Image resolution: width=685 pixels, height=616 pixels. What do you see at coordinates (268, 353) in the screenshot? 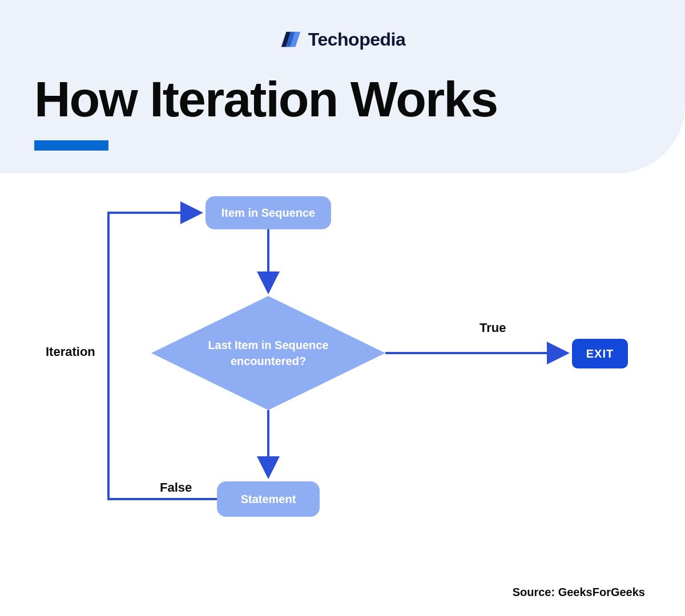
I see `node-decision: Last Item in Sequence encountered?` at bounding box center [268, 353].